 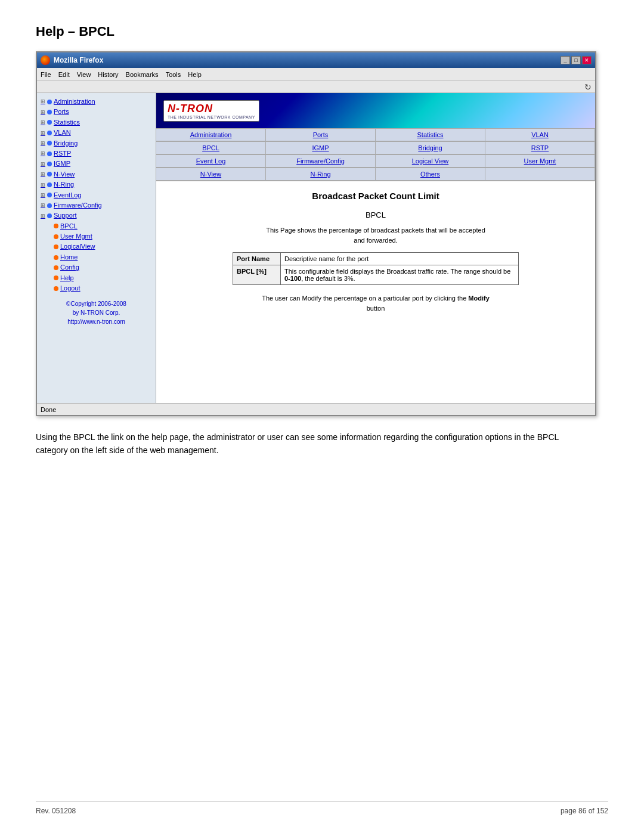 What do you see at coordinates (46, 75) in the screenshot?
I see `menu-file: File` at bounding box center [46, 75].